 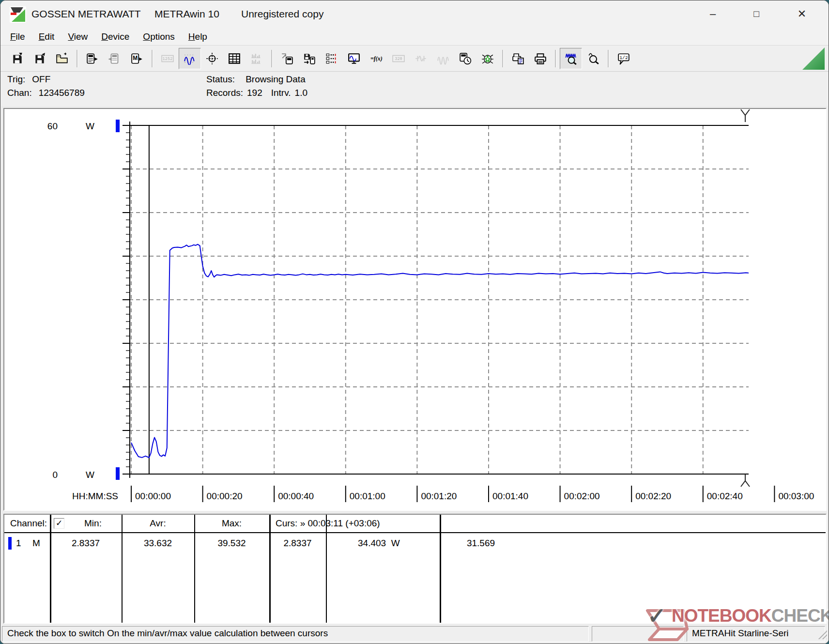 What do you see at coordinates (137, 59) in the screenshot?
I see `read-memory-button: M` at bounding box center [137, 59].